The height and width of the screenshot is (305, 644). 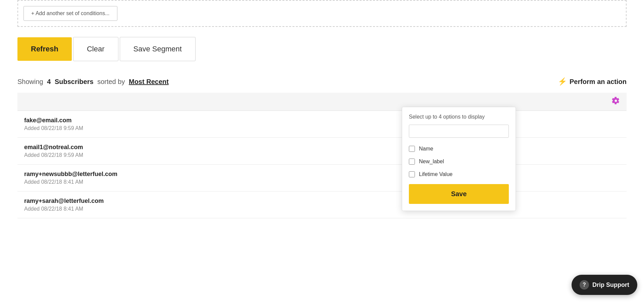 What do you see at coordinates (45, 49) in the screenshot?
I see `refresh-button: Refresh` at bounding box center [45, 49].